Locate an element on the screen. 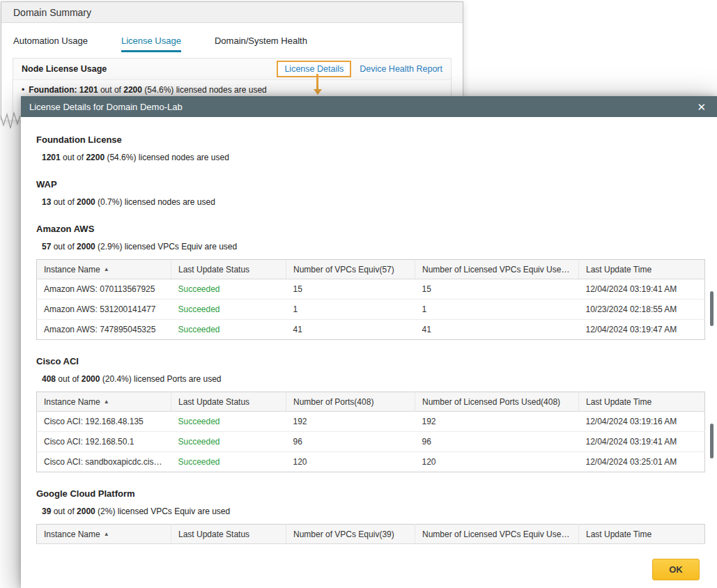 Image resolution: width=717 pixels, height=588 pixels. device-health-report-link: Device Health Report is located at coordinates (401, 69).